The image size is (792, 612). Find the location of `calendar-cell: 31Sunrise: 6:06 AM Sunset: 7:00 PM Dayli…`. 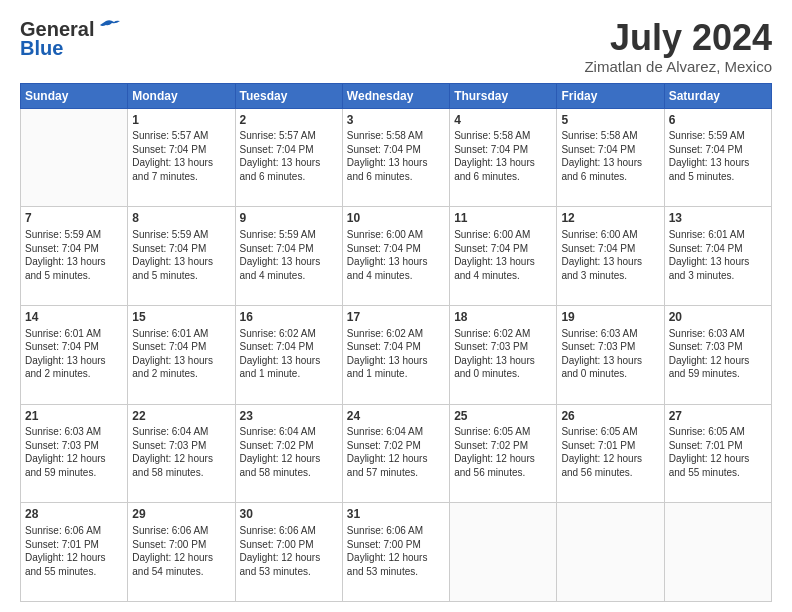

calendar-cell: 31Sunrise: 6:06 AM Sunset: 7:00 PM Dayli… is located at coordinates (396, 552).